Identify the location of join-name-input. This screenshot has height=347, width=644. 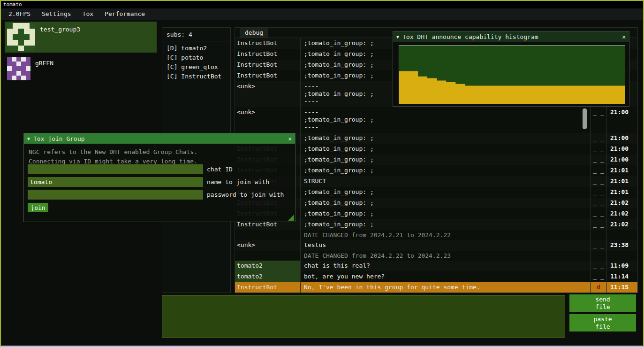
(115, 182).